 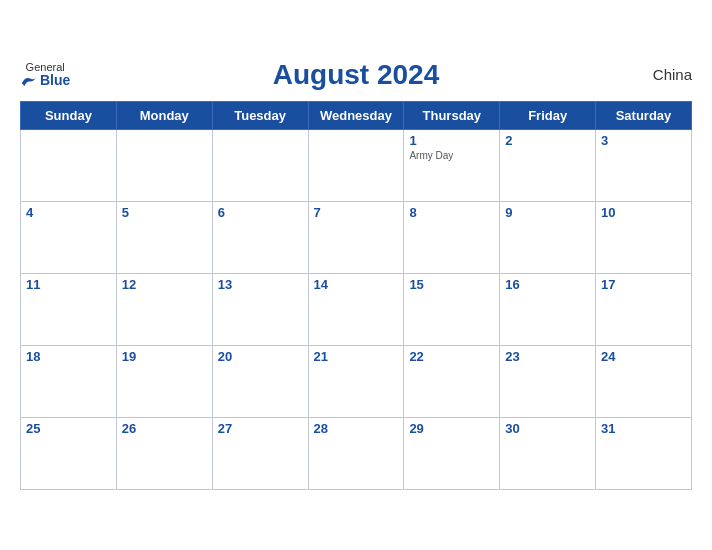 What do you see at coordinates (644, 453) in the screenshot?
I see `day-cell: 31` at bounding box center [644, 453].